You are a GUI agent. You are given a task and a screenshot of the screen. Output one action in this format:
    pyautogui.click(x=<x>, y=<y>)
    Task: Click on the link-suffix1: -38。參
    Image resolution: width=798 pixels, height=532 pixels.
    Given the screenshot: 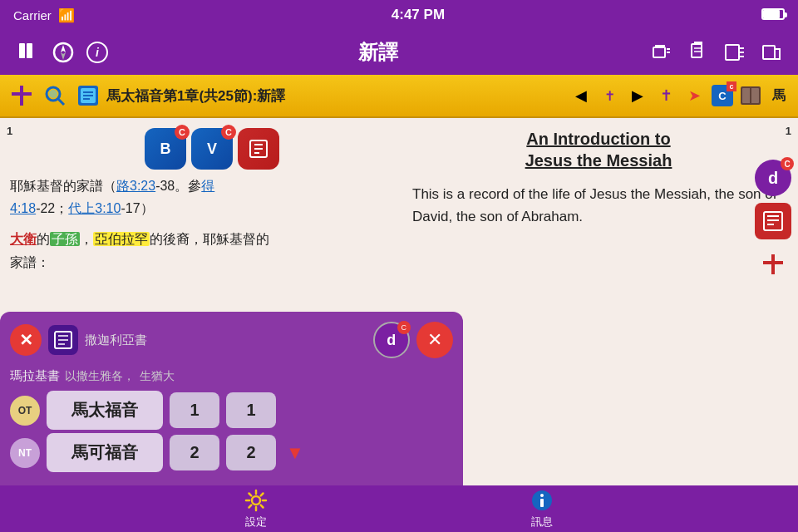 What is the action you would take?
    pyautogui.click(x=178, y=186)
    